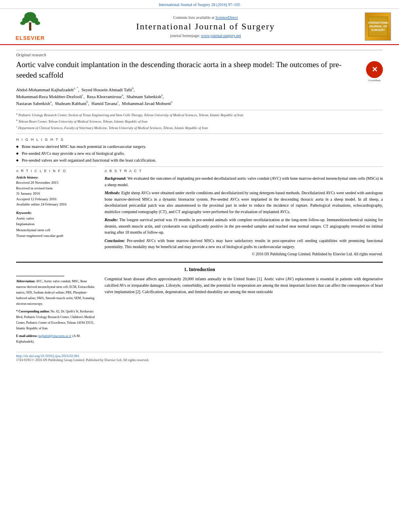 The width and height of the screenshot is (399, 532). Describe the element at coordinates (30, 38) in the screenshot. I see `elsevier-wordmark: ELSEVIER` at that location.